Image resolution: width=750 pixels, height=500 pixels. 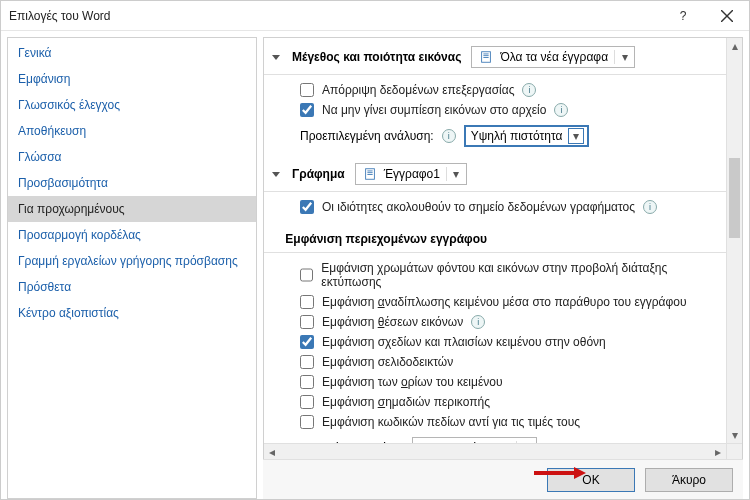 What do you see at coordinates (734, 198) in the screenshot?
I see `scroll-thumb` at bounding box center [734, 198].